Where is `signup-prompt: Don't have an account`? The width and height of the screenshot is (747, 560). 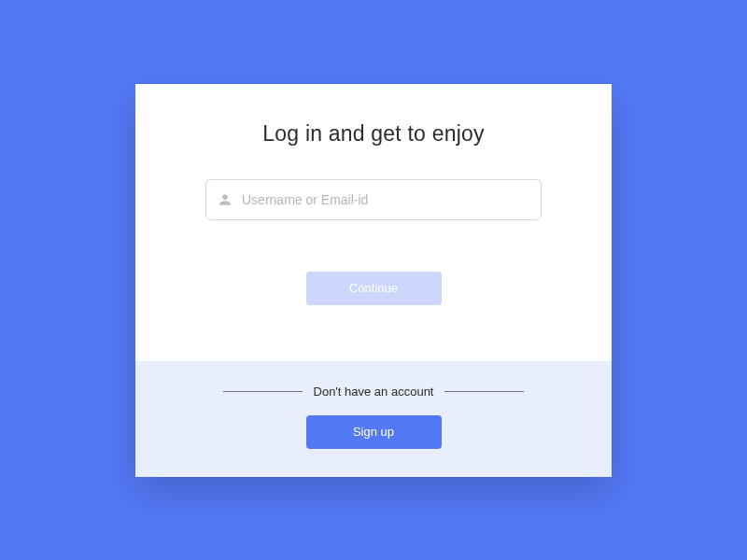
signup-prompt: Don't have an account is located at coordinates (374, 392).